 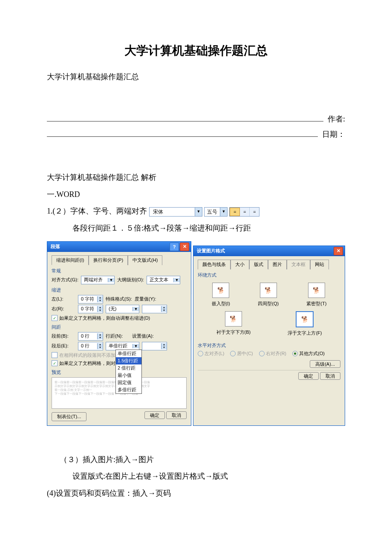 What do you see at coordinates (129, 383) in the screenshot?
I see `line-option-fixed: 固定值` at bounding box center [129, 383].